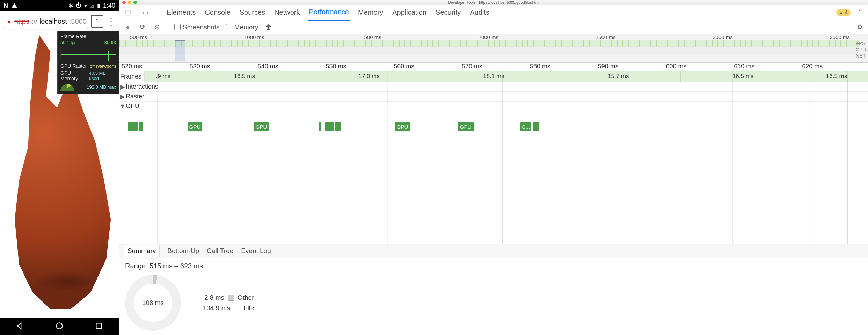 Image resolution: width=868 pixels, height=335 pixels. I want to click on legend-swatch, so click(231, 298).